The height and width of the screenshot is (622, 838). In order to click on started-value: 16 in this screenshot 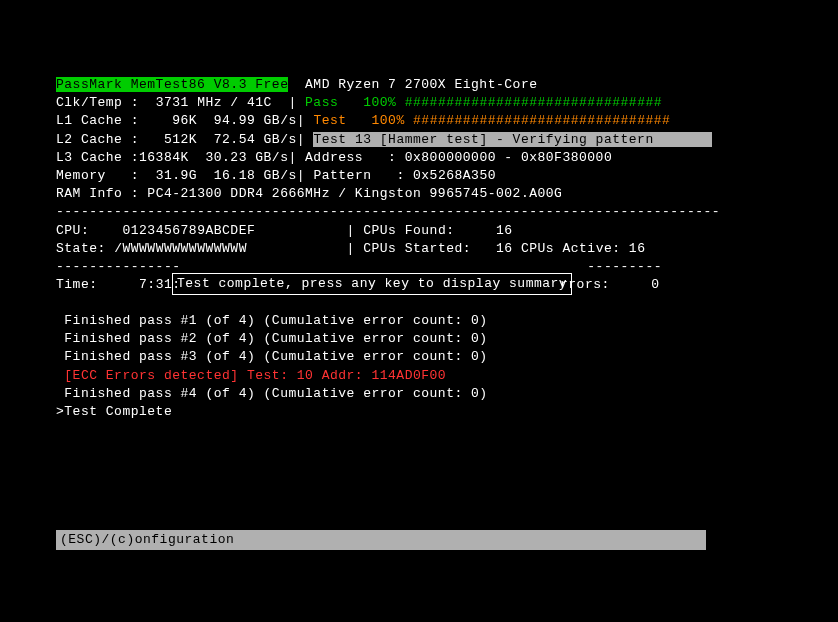, I will do `click(504, 248)`.